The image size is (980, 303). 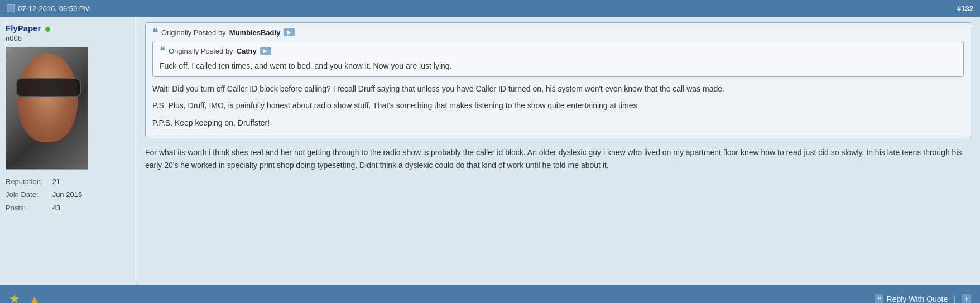 I want to click on quote-cathy: ❝ Originally Posted by Cathy ▶ Fuck off.…, so click(x=558, y=59).